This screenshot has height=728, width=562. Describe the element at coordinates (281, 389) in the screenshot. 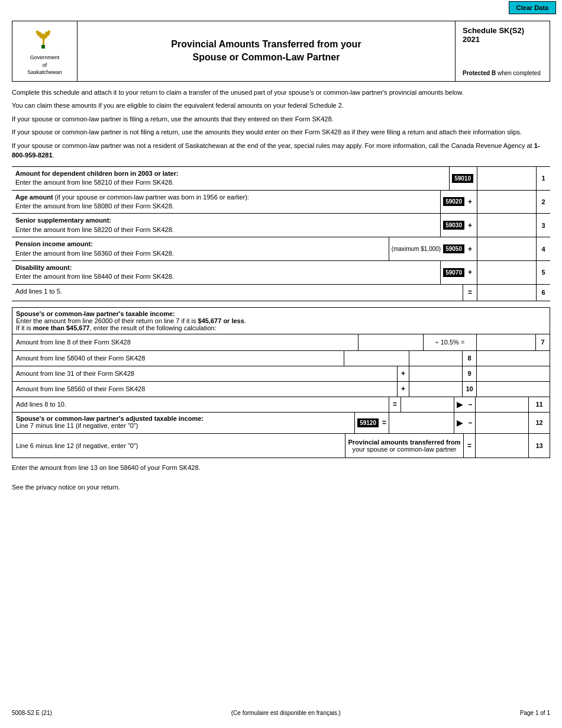

I see `line-10-row: Amount from line 58560 of their Form SK4…` at that location.